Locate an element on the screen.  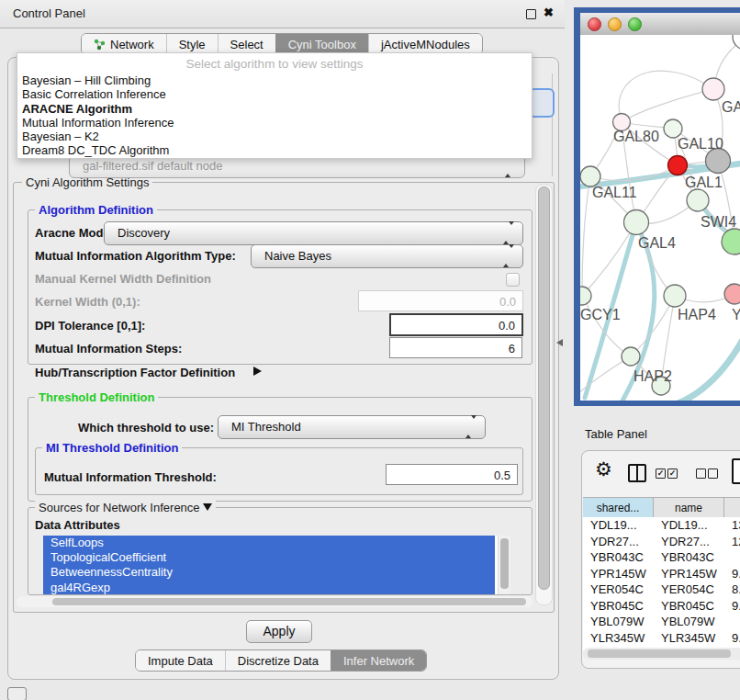
table-cell: YPR145W is located at coordinates (689, 574).